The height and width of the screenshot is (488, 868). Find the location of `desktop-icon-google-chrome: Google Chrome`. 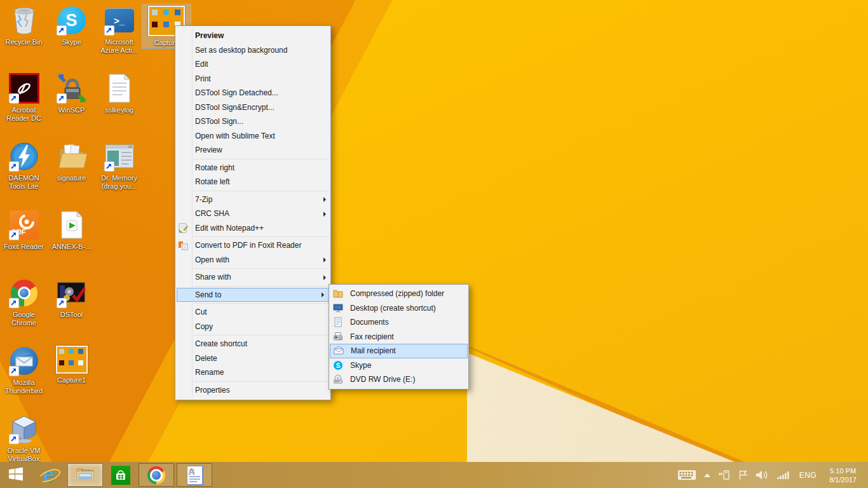

desktop-icon-google-chrome: Google Chrome is located at coordinates (24, 302).